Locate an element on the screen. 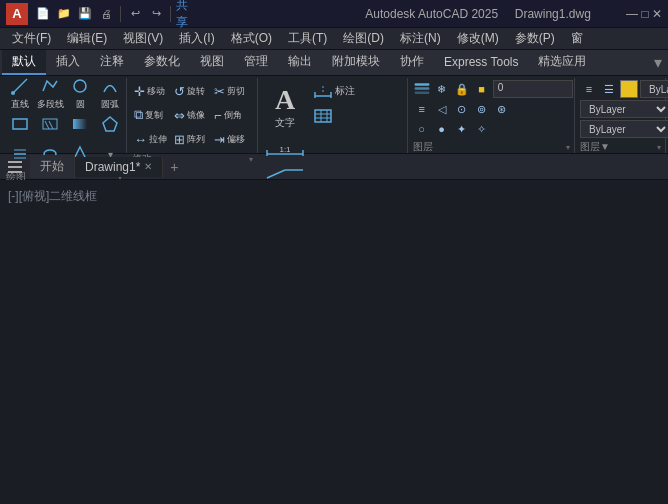  prop-lineweight-select: ByLayer is located at coordinates (624, 129).